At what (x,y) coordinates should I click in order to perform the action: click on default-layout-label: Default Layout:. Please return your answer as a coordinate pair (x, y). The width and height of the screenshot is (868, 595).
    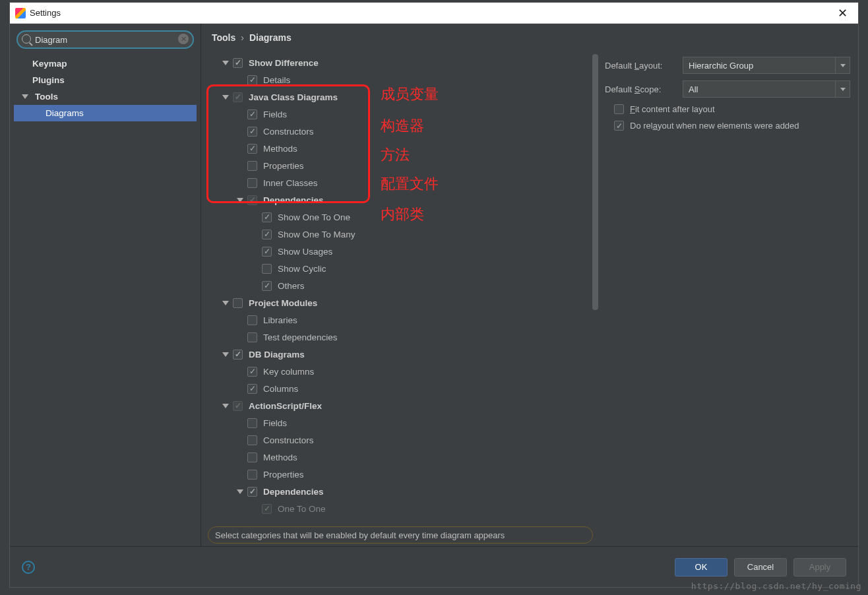
    Looking at the image, I should click on (644, 66).